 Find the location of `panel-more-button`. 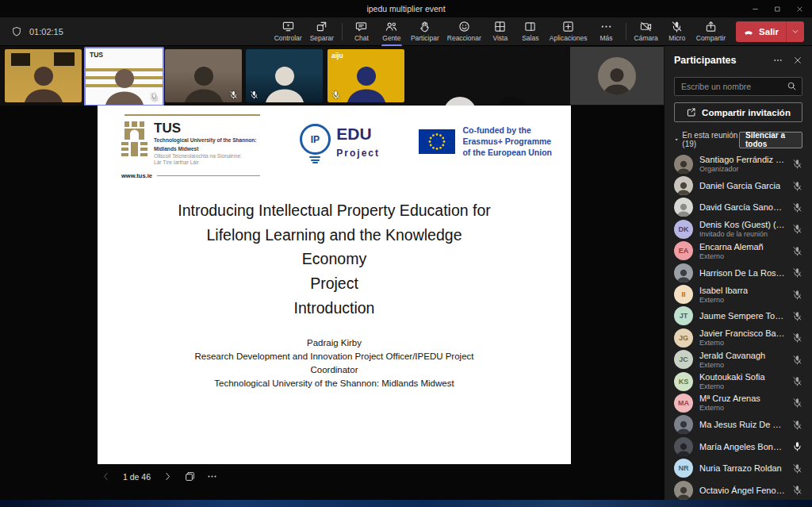

panel-more-button is located at coordinates (778, 60).